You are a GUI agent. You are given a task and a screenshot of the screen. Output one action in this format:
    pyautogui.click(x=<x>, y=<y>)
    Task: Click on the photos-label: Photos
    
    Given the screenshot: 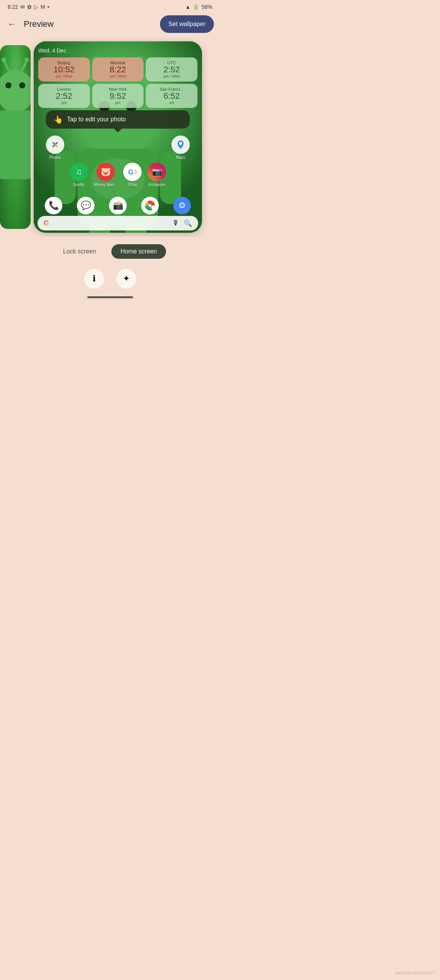 What is the action you would take?
    pyautogui.click(x=55, y=158)
    